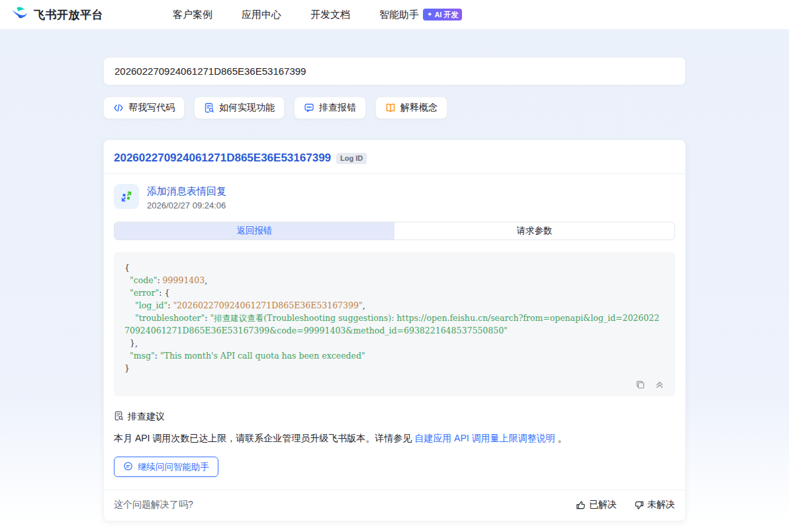 This screenshot has width=789, height=532. What do you see at coordinates (394, 281) in the screenshot?
I see `code-line: "code": 99991403,` at bounding box center [394, 281].